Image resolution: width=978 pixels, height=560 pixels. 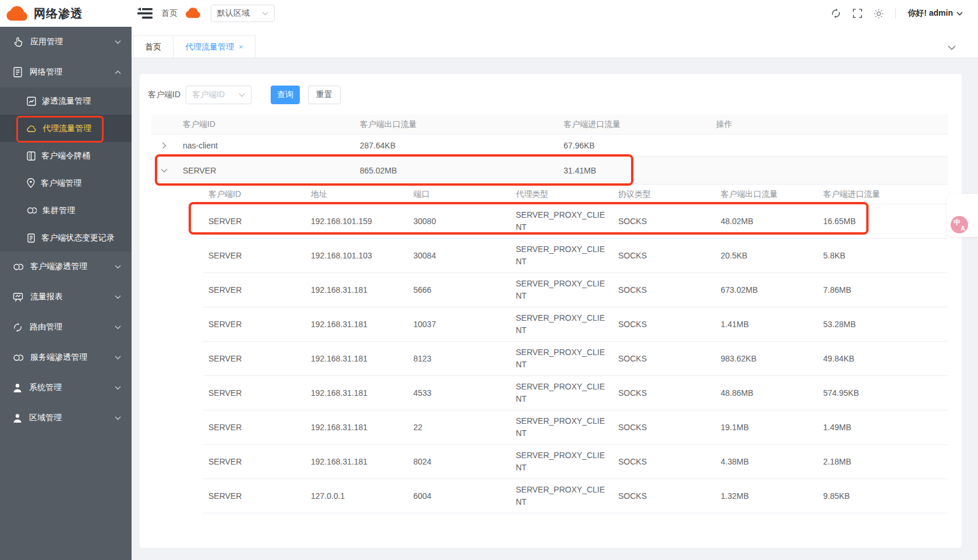 I want to click on region-select-value: 默认区域, so click(x=233, y=13).